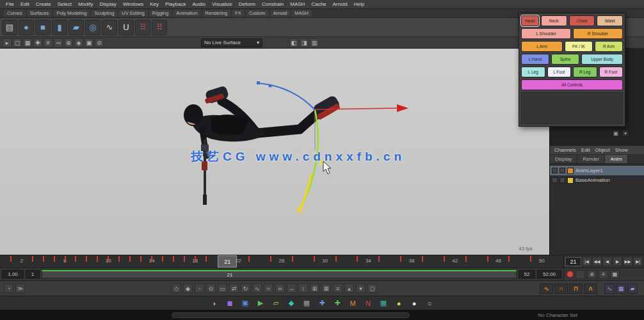 The image size is (644, 320). Describe the element at coordinates (43, 28) in the screenshot. I see `poly-cube-icon: ■` at that location.